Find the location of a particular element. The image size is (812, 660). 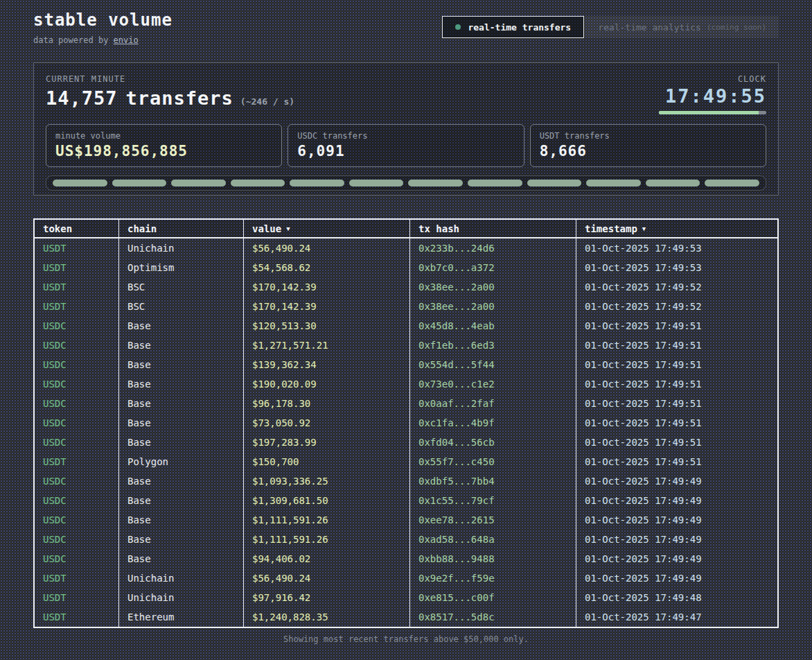

page-title: stable volume is located at coordinates (103, 20).